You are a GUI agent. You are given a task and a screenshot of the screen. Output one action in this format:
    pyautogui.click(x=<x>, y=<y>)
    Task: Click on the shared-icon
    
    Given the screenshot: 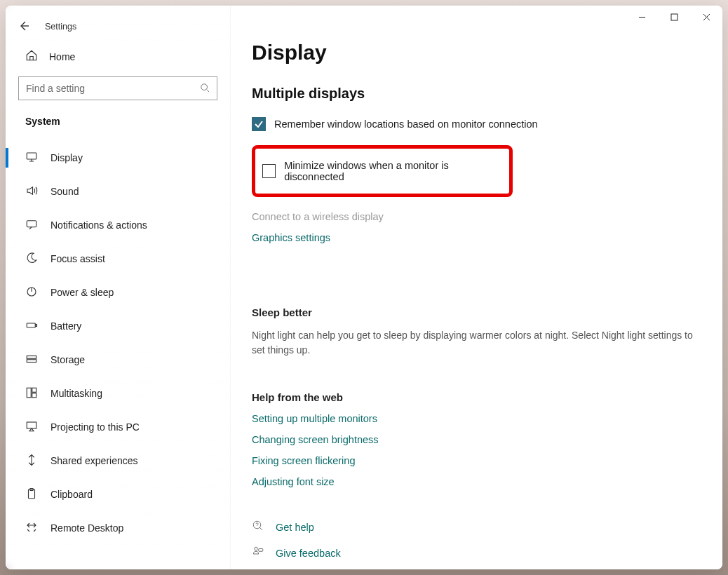 What is the action you would take?
    pyautogui.click(x=32, y=461)
    